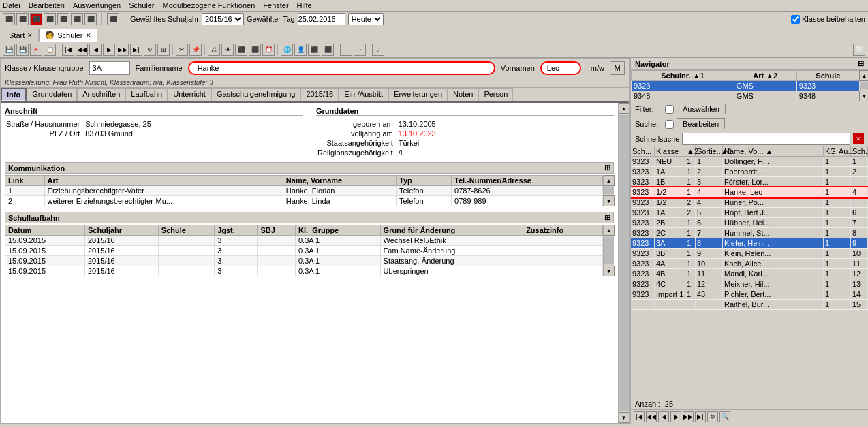 Image resolution: width=868 pixels, height=427 pixels. I want to click on tb2-globe: 🌐, so click(287, 50).